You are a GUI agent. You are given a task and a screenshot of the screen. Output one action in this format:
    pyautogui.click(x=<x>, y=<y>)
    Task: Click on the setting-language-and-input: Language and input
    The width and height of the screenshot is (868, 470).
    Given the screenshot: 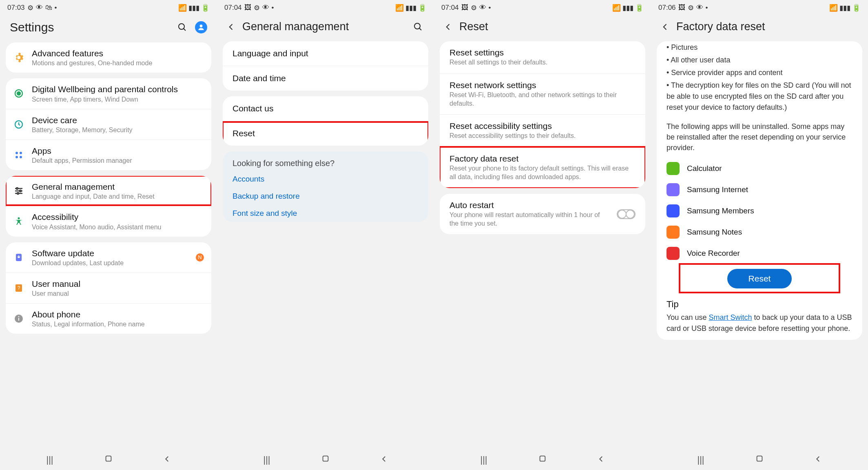 What is the action you would take?
    pyautogui.click(x=326, y=53)
    